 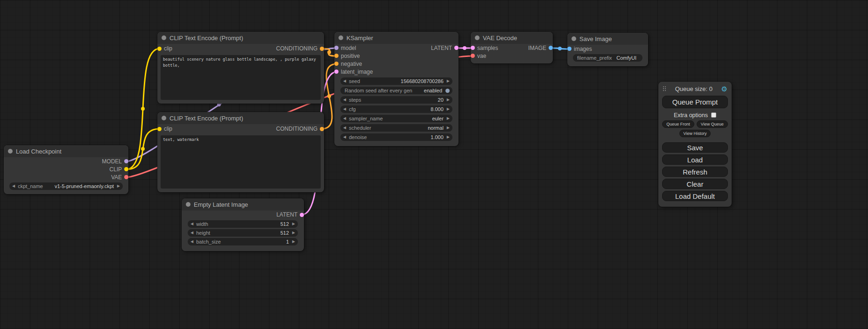 What do you see at coordinates (695, 160) in the screenshot?
I see `load-button: Load` at bounding box center [695, 160].